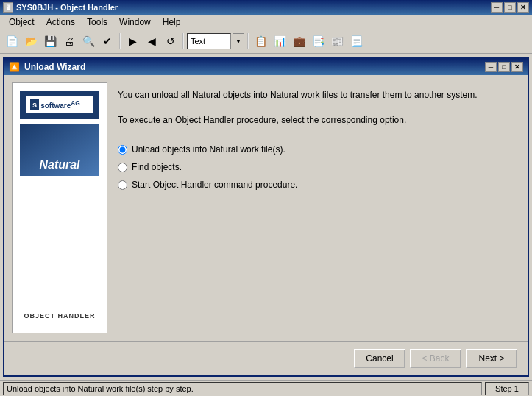  What do you see at coordinates (54, 67) in the screenshot?
I see `wizard-title-text: Unload Wizard` at bounding box center [54, 67].